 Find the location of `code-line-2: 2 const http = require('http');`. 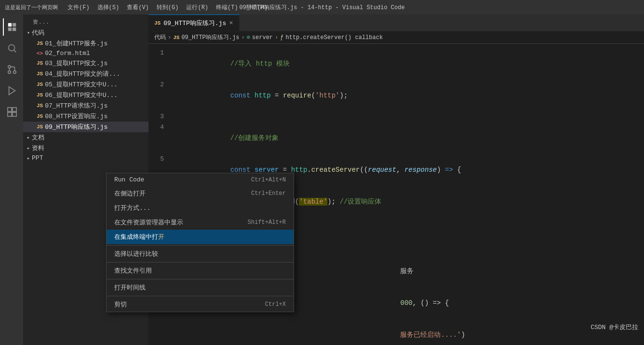

code-line-2: 2 const http = require('http'); is located at coordinates (396, 96).